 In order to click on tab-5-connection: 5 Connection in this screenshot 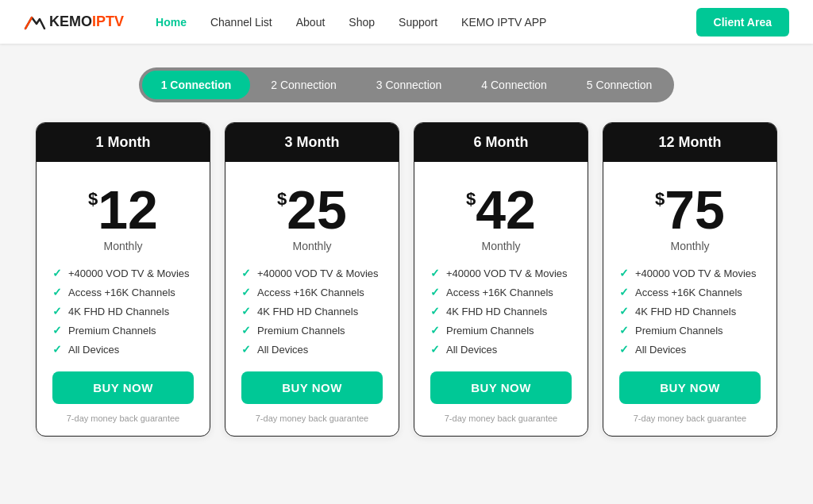, I will do `click(619, 85)`.